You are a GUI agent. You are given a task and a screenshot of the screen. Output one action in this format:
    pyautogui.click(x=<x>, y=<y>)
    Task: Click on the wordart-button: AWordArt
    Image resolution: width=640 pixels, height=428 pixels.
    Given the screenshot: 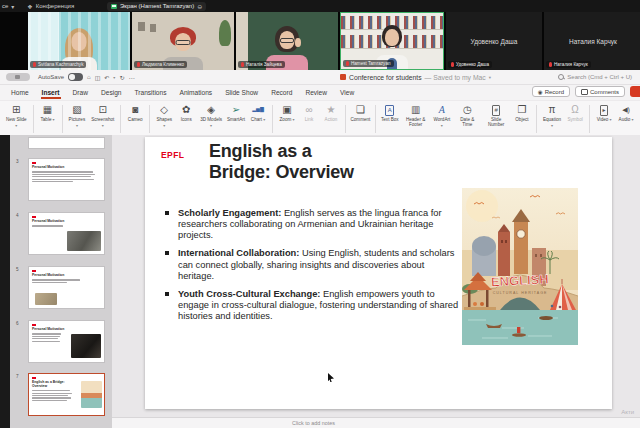 What is the action you would take?
    pyautogui.click(x=442, y=116)
    